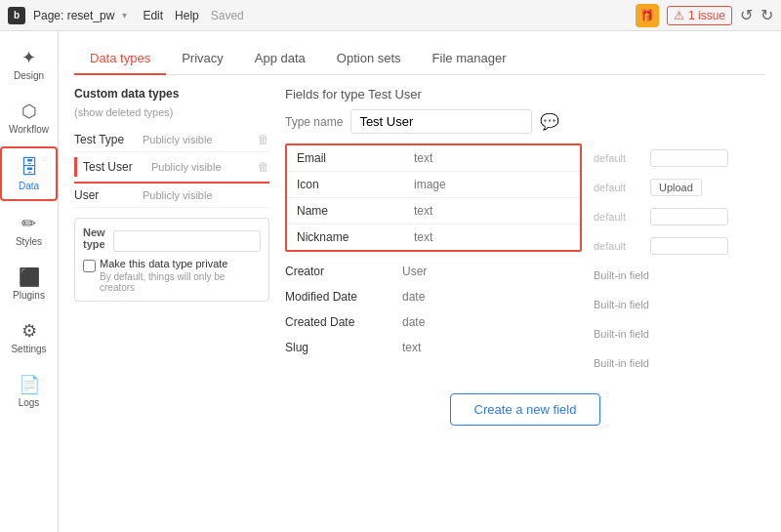 This screenshot has height=532, width=781. Describe the element at coordinates (206, 195) in the screenshot. I see `type-visibility-user: Publicly visible` at that location.